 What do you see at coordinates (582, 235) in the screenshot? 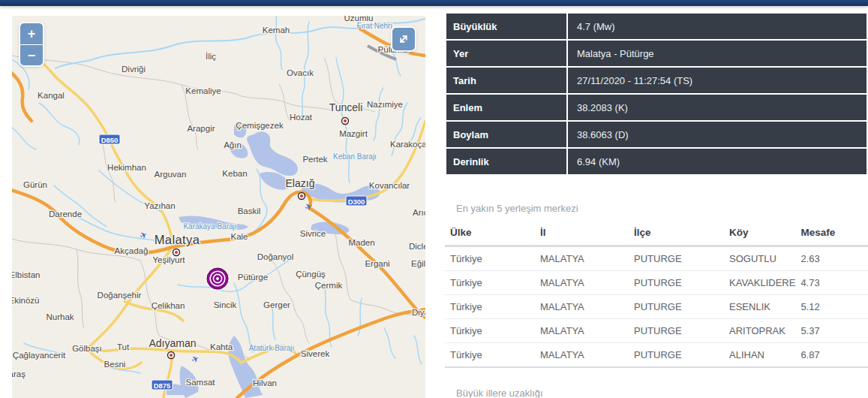
I see `settlement-column-header: İl` at bounding box center [582, 235].